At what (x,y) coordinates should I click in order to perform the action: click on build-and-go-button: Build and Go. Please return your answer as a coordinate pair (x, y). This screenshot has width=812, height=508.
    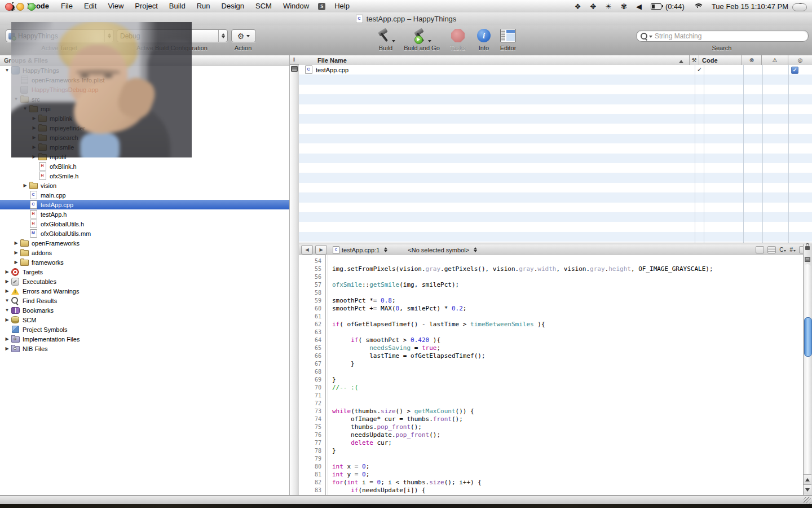
    Looking at the image, I should click on (422, 40).